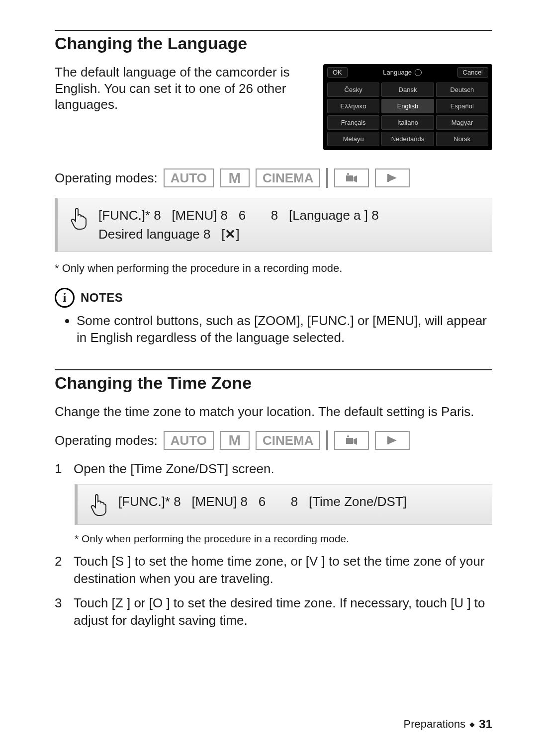  I want to click on intro-timezone: Change the time zone to match your locat…, so click(273, 412).